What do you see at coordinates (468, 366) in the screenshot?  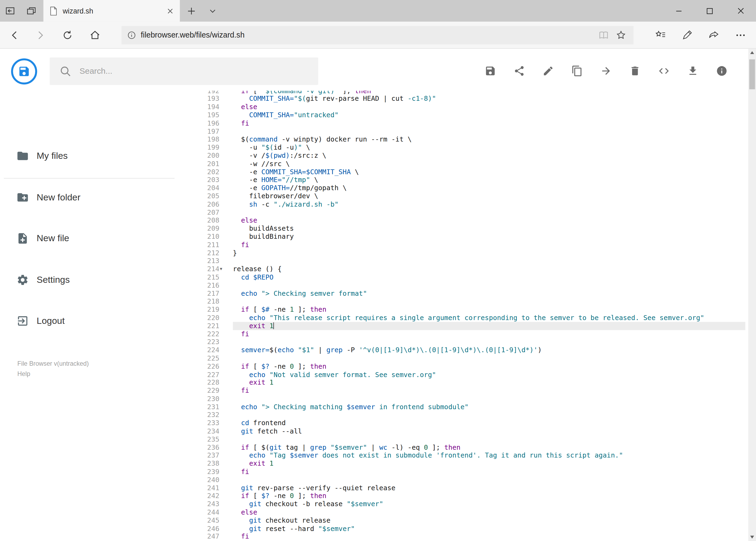 I see `code-line: 226 if [ $? -ne 0 ]; then` at bounding box center [468, 366].